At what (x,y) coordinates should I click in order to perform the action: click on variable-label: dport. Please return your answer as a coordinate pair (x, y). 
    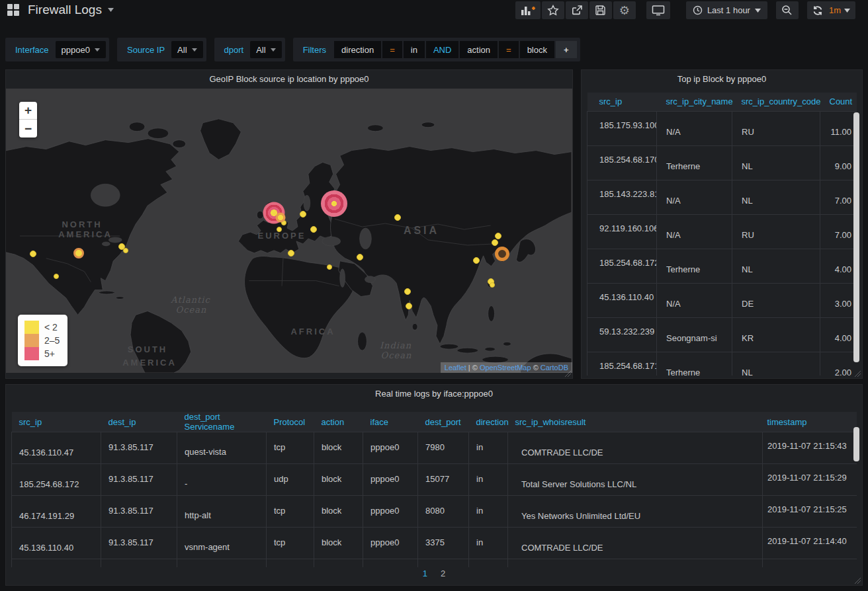
    Looking at the image, I should click on (234, 50).